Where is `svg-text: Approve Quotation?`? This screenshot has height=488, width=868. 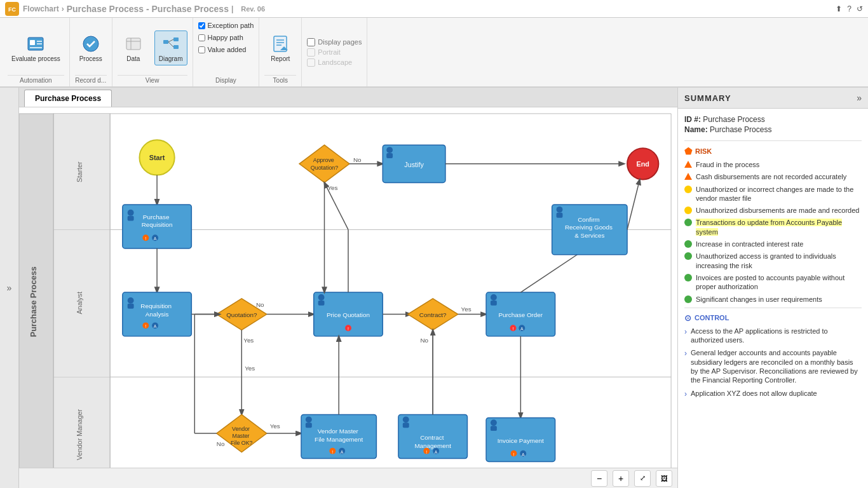
svg-text: Approve Quotation? is located at coordinates (324, 164).